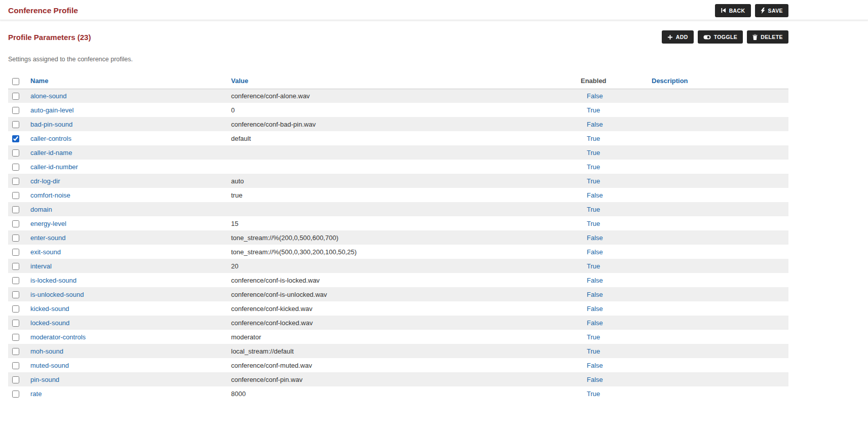  I want to click on toggle-button-label: TOGGLE, so click(726, 37).